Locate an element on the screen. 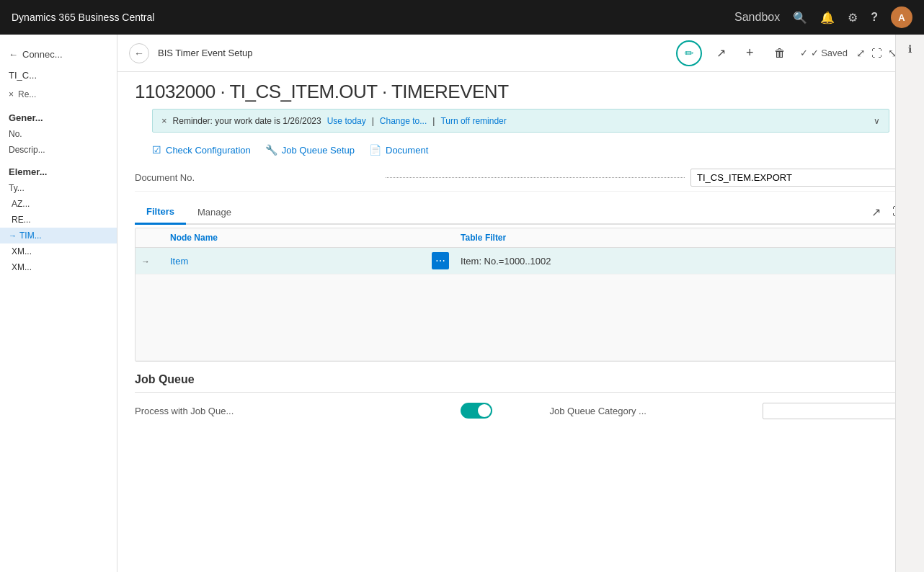 The height and width of the screenshot is (572, 924). process-job-queue-row: Process with Job Que... Job Queue Catego… is located at coordinates (520, 411).